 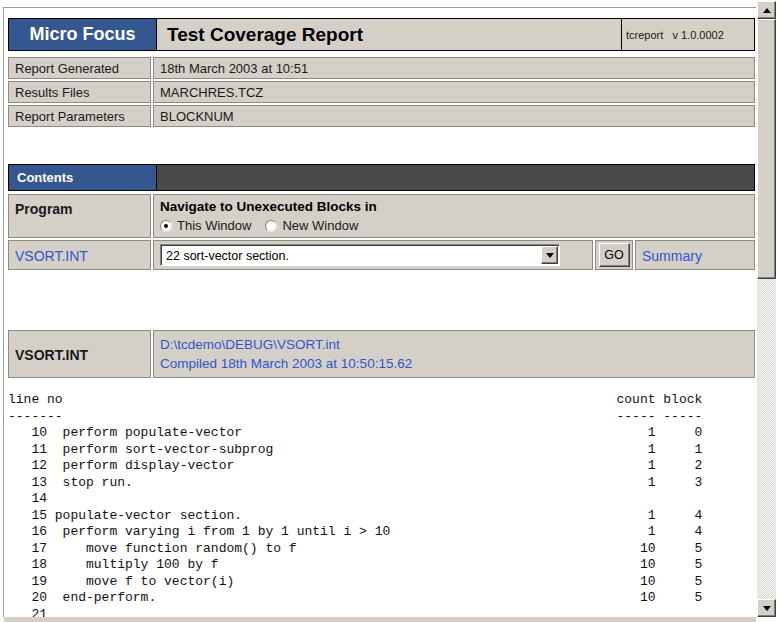 I want to click on report-parameters-value: BLOCKNUM, so click(x=454, y=116).